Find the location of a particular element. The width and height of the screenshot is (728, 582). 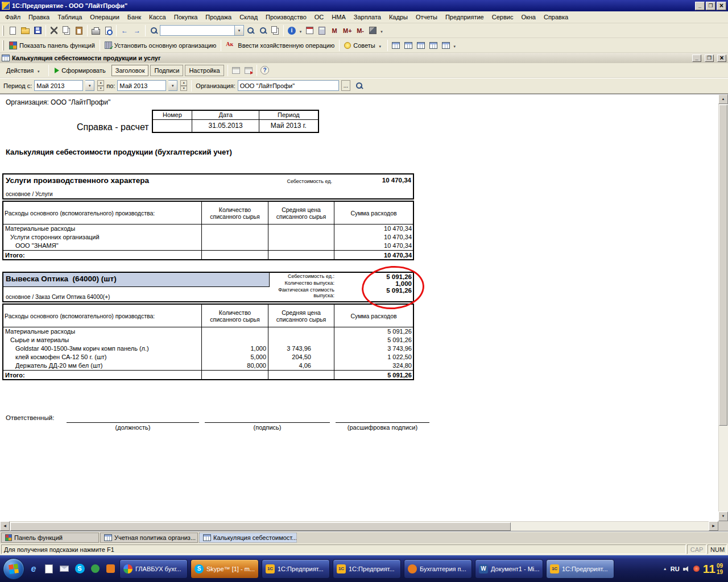

horizontal-scroll-thumb is located at coordinates (260, 526).